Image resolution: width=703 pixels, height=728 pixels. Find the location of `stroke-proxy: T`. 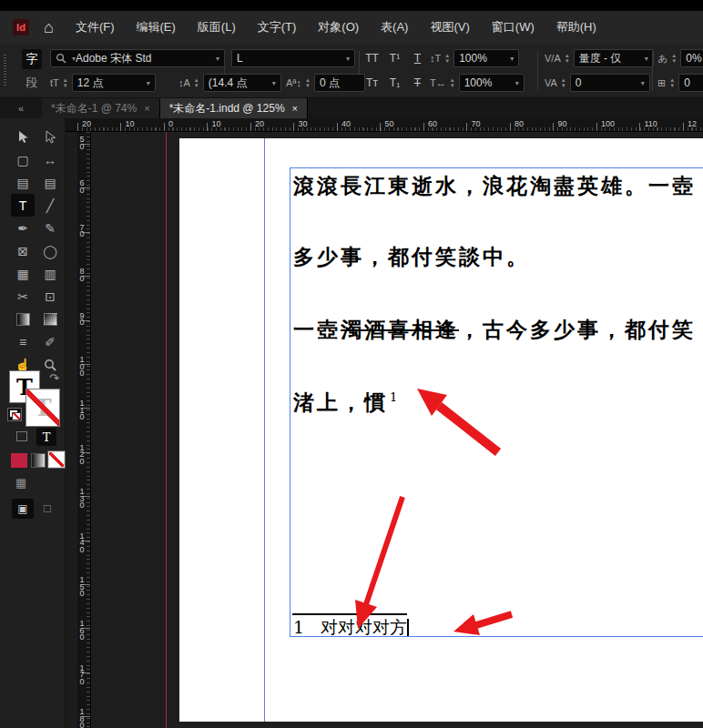

stroke-proxy: T is located at coordinates (43, 408).